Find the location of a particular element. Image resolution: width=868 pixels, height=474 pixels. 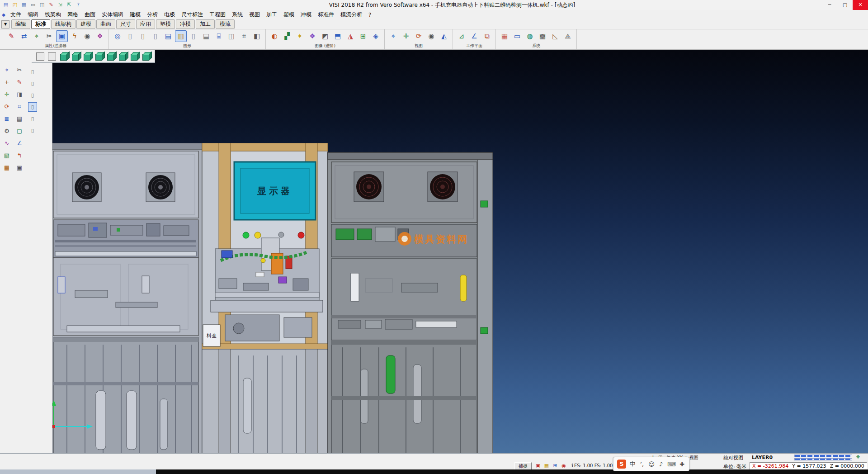

gear-icon: ⚙ is located at coordinates (7, 131).